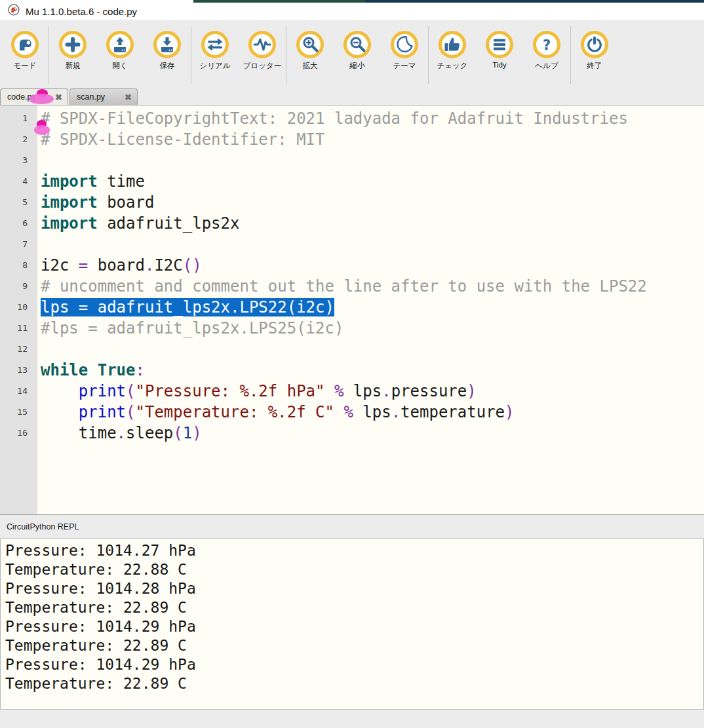 Image resolution: width=704 pixels, height=728 pixels. What do you see at coordinates (18, 140) in the screenshot?
I see `line-number: 2` at bounding box center [18, 140].